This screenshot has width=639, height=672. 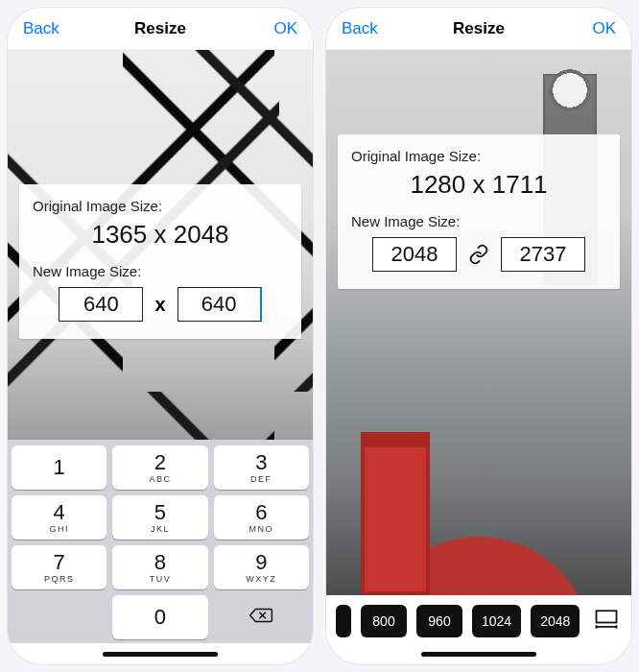 What do you see at coordinates (395, 514) in the screenshot?
I see `phonebooth-graphic` at bounding box center [395, 514].